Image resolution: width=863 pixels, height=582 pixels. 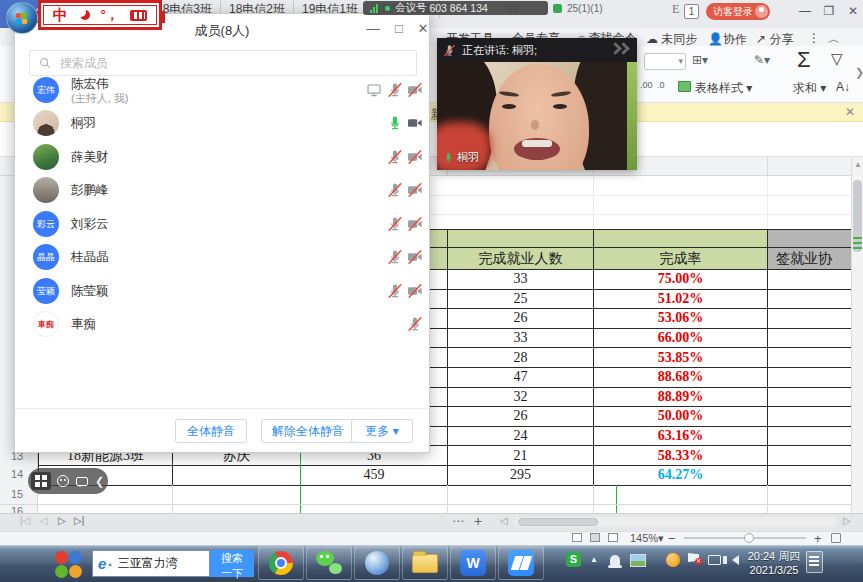 What do you see at coordinates (504, 520) in the screenshot?
I see `hscroll-left-icon: ◁` at bounding box center [504, 520].